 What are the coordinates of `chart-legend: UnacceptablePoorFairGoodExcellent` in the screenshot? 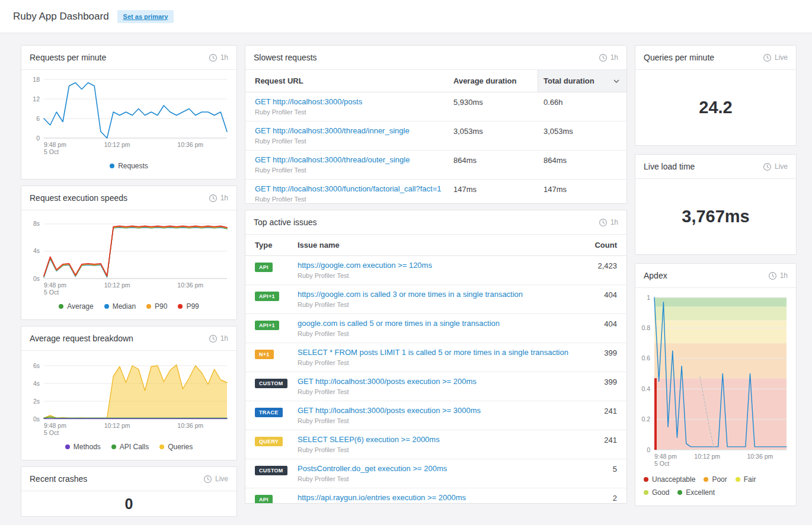 It's located at (716, 487).